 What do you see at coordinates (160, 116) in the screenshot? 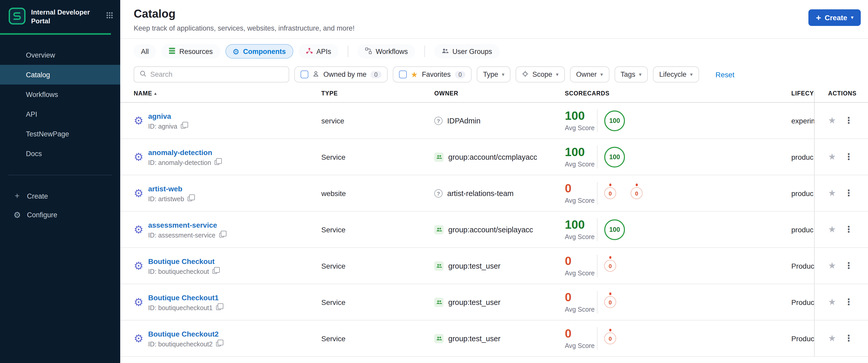
I see `component-name-link: agniva` at bounding box center [160, 116].